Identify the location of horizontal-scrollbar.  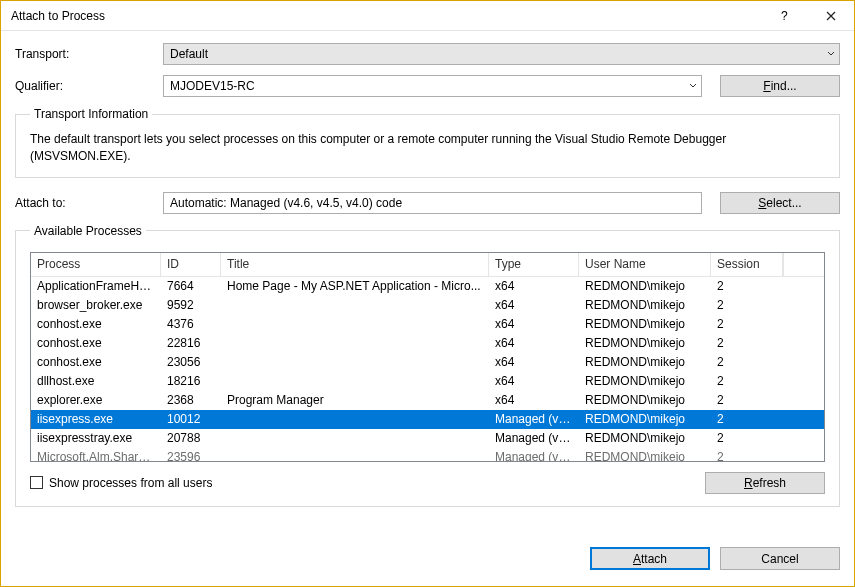
(428, 462).